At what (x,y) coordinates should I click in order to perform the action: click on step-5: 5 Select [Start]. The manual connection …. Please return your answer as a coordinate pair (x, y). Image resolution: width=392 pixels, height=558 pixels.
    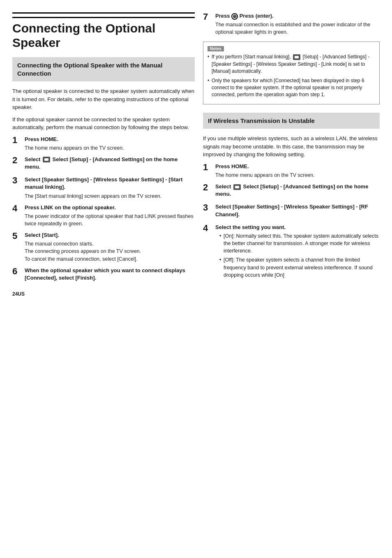
    Looking at the image, I should click on (104, 247).